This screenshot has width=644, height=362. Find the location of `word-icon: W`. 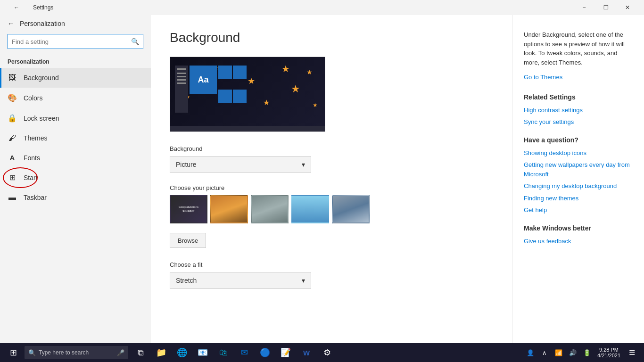

word-icon: W is located at coordinates (306, 353).